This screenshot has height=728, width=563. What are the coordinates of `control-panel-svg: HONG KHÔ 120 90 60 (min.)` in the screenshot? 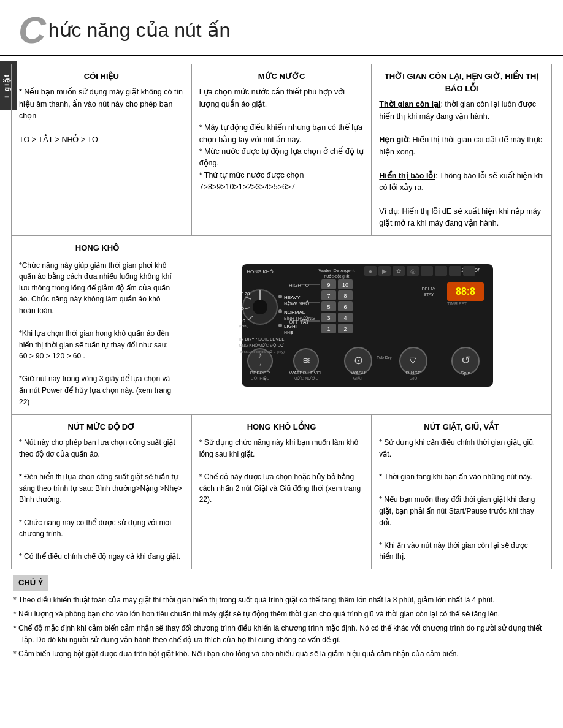 It's located at (367, 327).